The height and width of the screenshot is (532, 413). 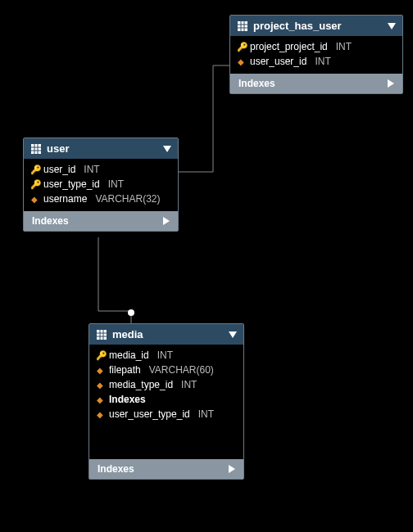 What do you see at coordinates (288, 47) in the screenshot?
I see `column-name: project_project_id` at bounding box center [288, 47].